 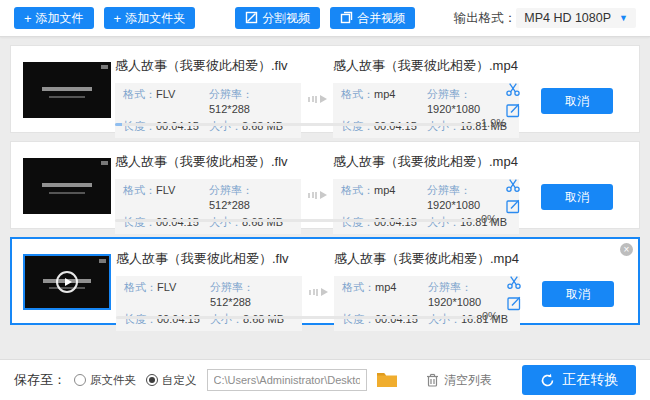 What do you see at coordinates (286, 18) in the screenshot?
I see `split-video-label: 分割视频` at bounding box center [286, 18].